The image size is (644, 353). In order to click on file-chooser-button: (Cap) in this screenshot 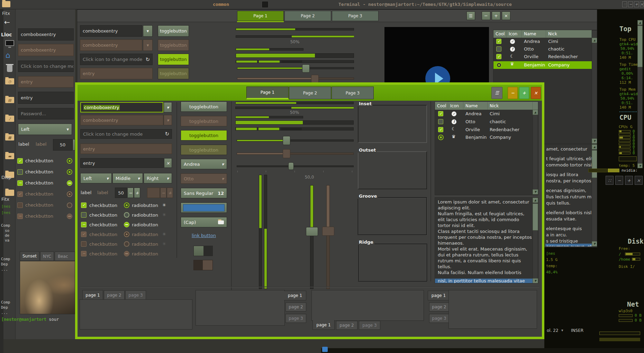, I will do `click(204, 222)`.